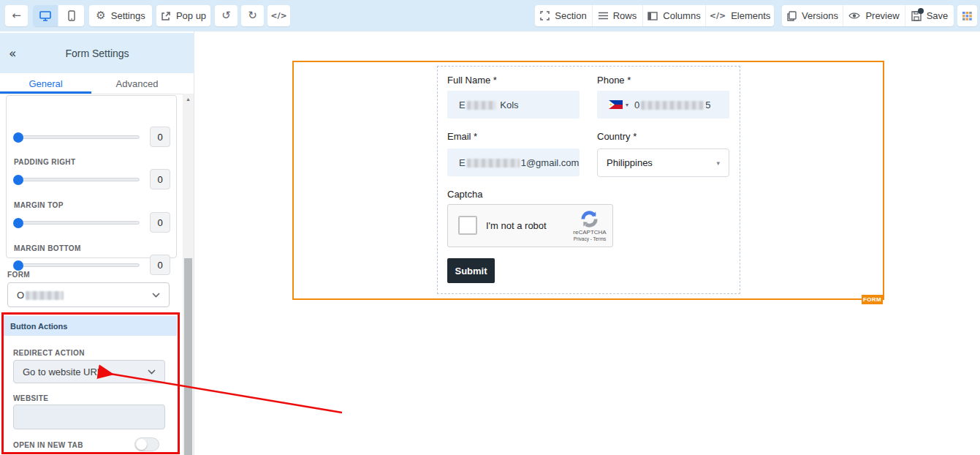 The height and width of the screenshot is (455, 980). What do you see at coordinates (590, 238) in the screenshot?
I see `recaptcha-privacy-terms-links: Privacy - Terms` at bounding box center [590, 238].